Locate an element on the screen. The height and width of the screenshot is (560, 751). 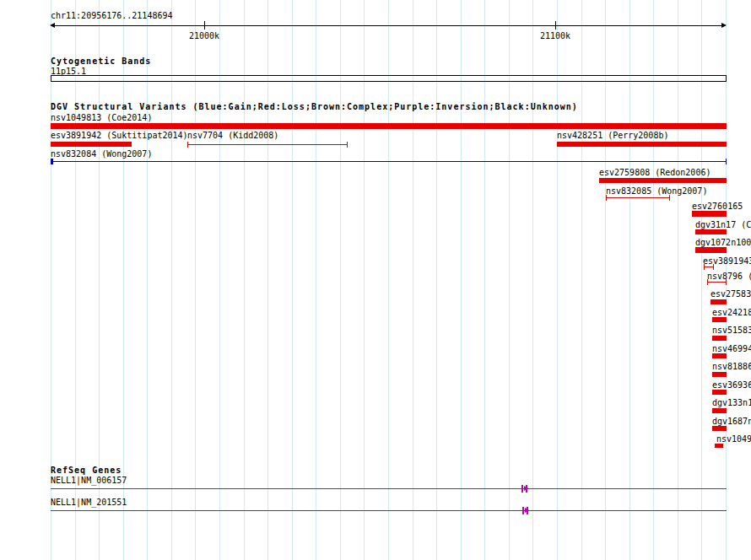
gene-label: NELL1|NM_006157 is located at coordinates (89, 481).